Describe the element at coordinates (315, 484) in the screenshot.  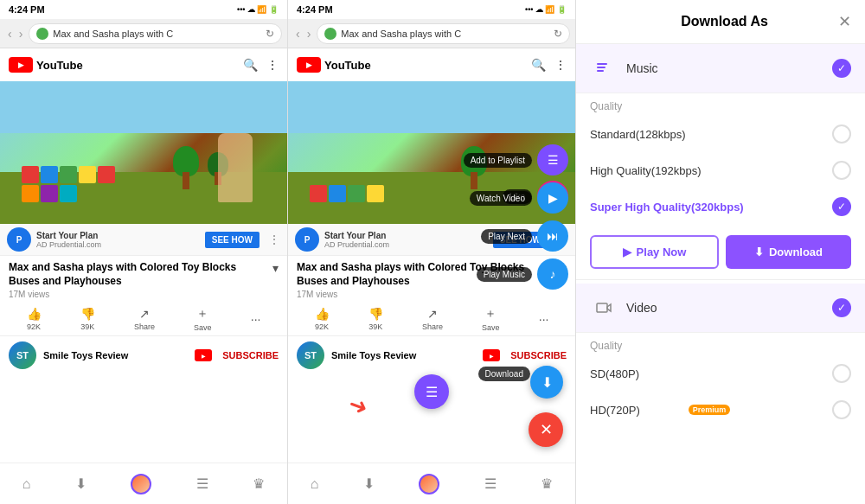
I see `home-nav-mid: ⌂` at that location.